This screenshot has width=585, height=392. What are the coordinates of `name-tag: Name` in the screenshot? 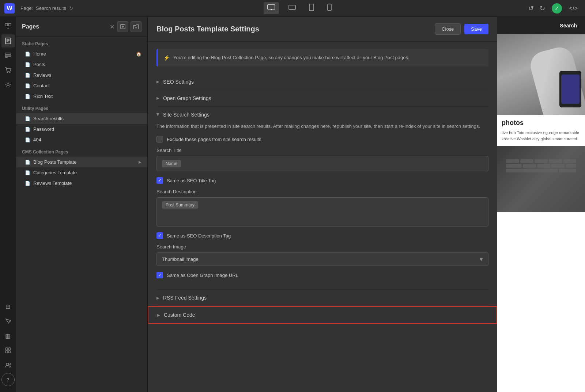 It's located at (171, 164).